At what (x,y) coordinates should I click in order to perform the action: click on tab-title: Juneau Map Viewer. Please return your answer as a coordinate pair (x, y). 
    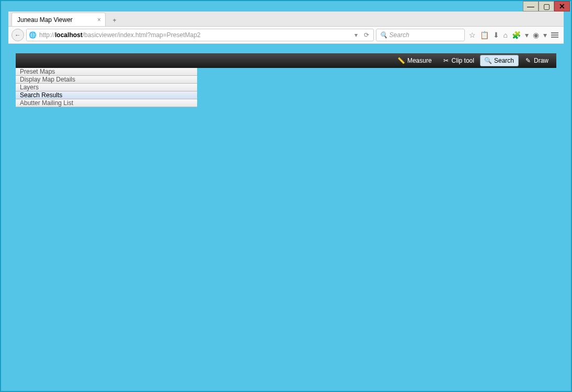
    Looking at the image, I should click on (45, 20).